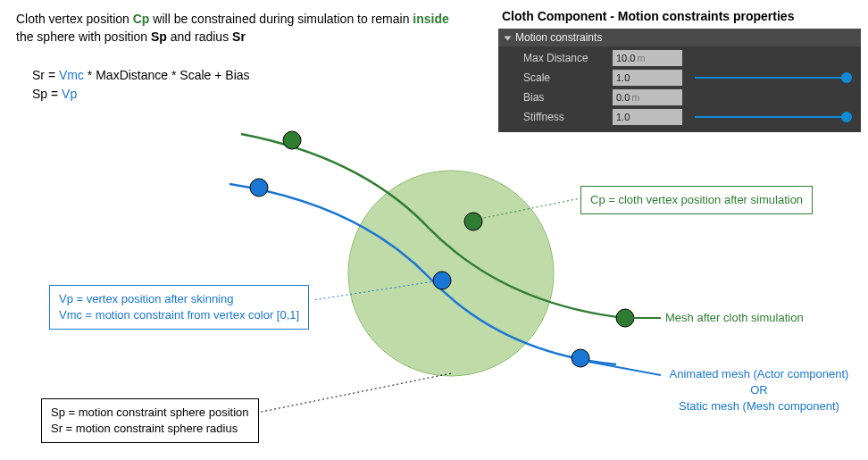 The height and width of the screenshot is (460, 868). I want to click on line-animated, so click(625, 368).